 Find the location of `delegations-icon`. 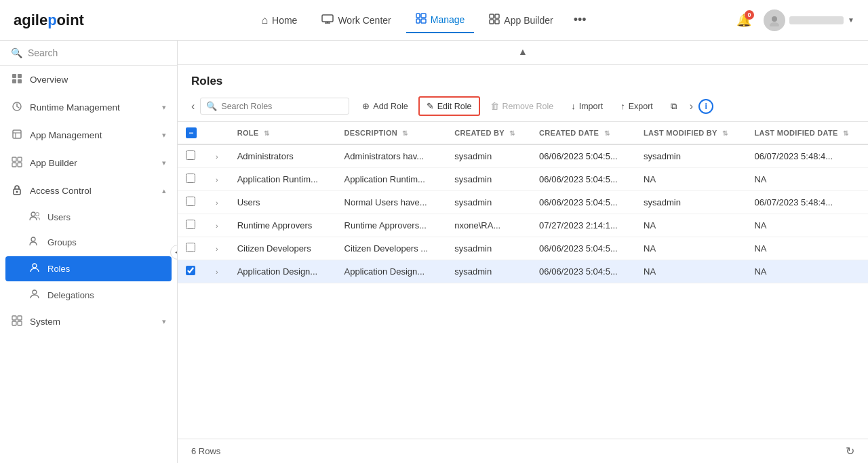

delegations-icon is located at coordinates (35, 296).